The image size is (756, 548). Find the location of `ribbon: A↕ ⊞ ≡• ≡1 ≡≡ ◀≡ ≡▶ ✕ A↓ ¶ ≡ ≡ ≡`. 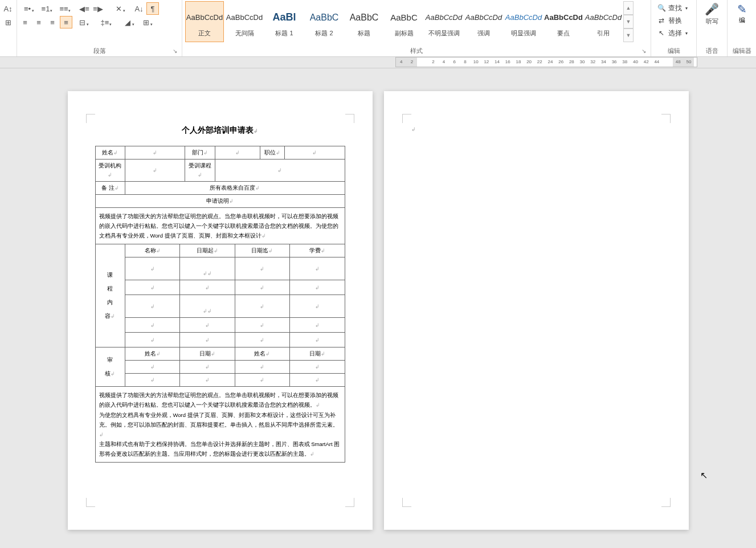

ribbon: A↕ ⊞ ≡• ≡1 ≡≡ ◀≡ ≡▶ ✕ A↓ ¶ ≡ ≡ ≡ is located at coordinates (378, 28).